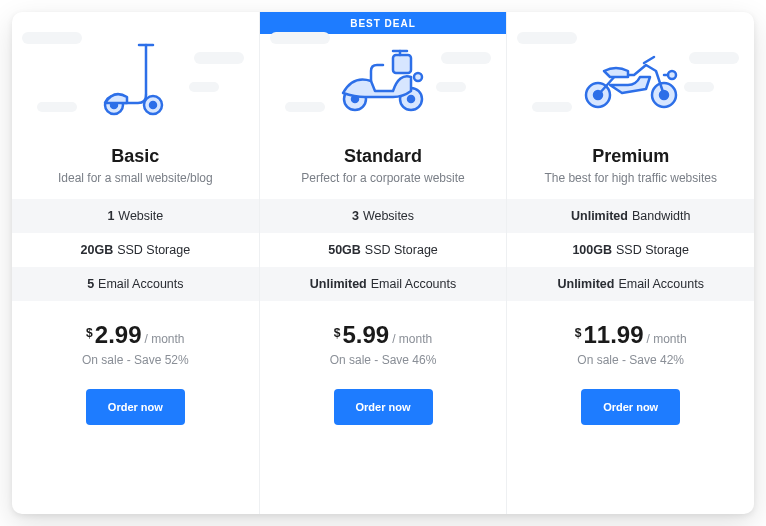 The width and height of the screenshot is (766, 526). What do you see at coordinates (135, 77) in the screenshot?
I see `scooter-icon` at bounding box center [135, 77].